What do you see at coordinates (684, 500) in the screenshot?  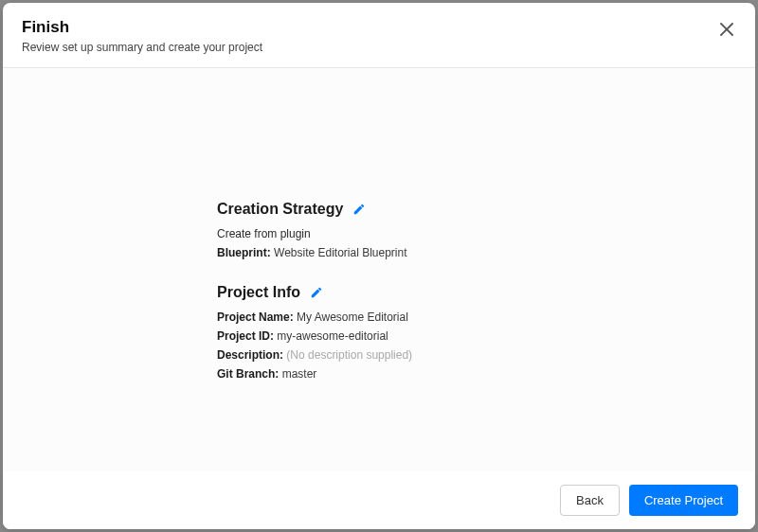 I see `create-project-button: Create Project` at bounding box center [684, 500].